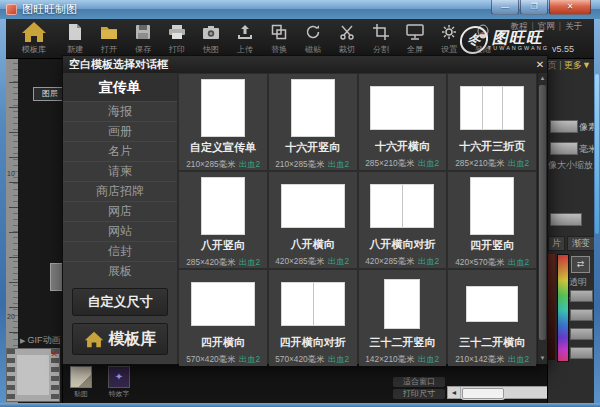 The height and width of the screenshot is (407, 600). What do you see at coordinates (570, 230) in the screenshot?
I see `properties-panel: 入页 | 更多▼ 像素 毫米 像大小缩放 片 渐变 ⇄ 透明度` at bounding box center [570, 230].